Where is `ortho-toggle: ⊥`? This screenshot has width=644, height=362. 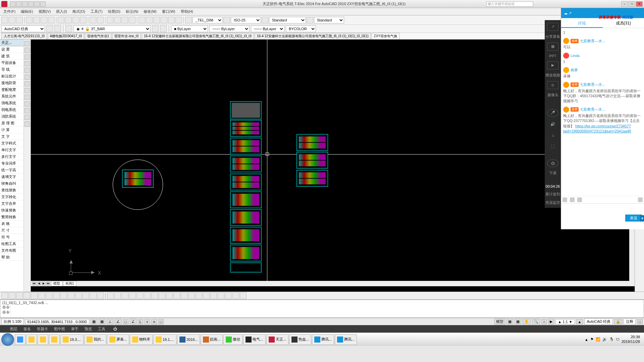 ortho-toggle: ⊥ is located at coordinates (110, 322).